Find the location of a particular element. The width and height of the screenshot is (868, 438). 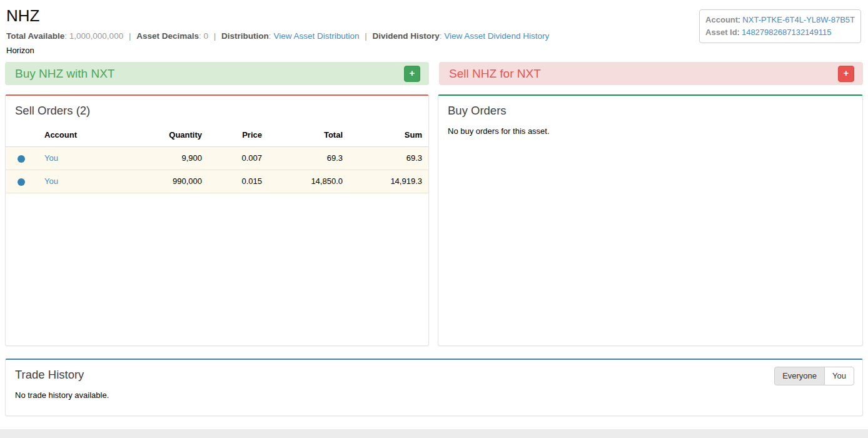

asset-description: Horizon is located at coordinates (434, 51).